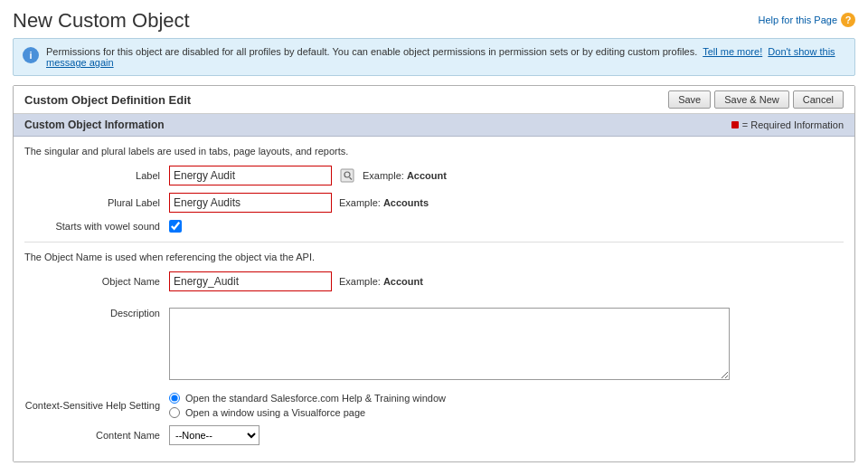  I want to click on label-field-wrap: Example: Account, so click(307, 176).